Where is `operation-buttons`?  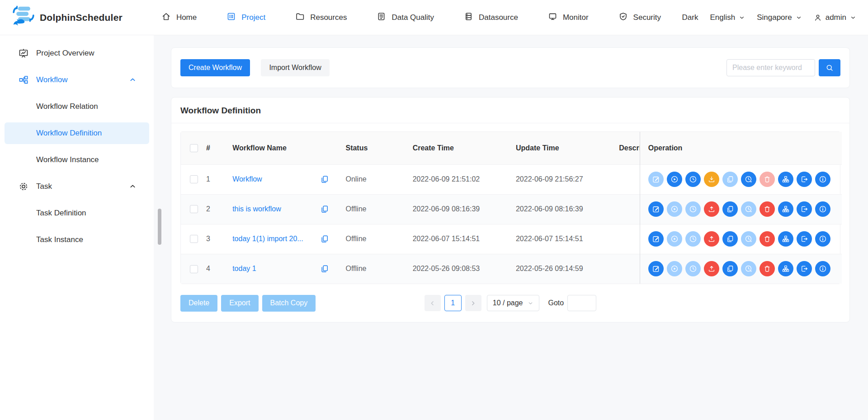 operation-buttons is located at coordinates (741, 179).